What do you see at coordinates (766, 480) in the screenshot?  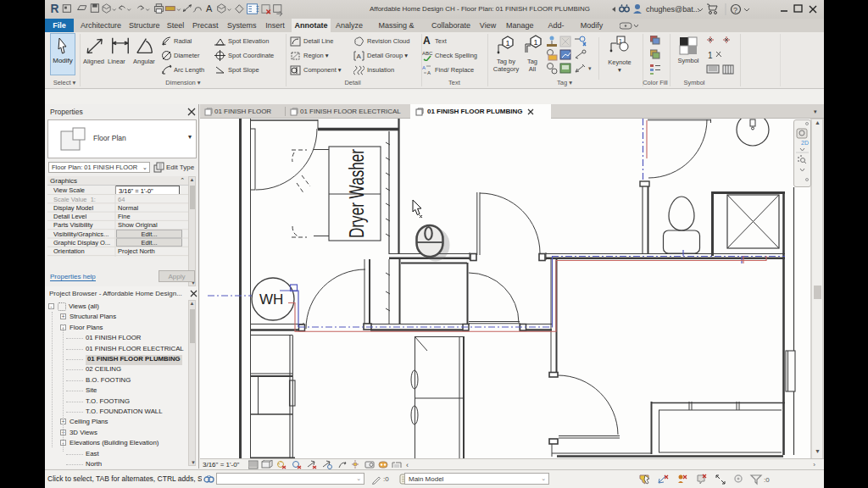 I see `svg-text: :0` at bounding box center [766, 480].